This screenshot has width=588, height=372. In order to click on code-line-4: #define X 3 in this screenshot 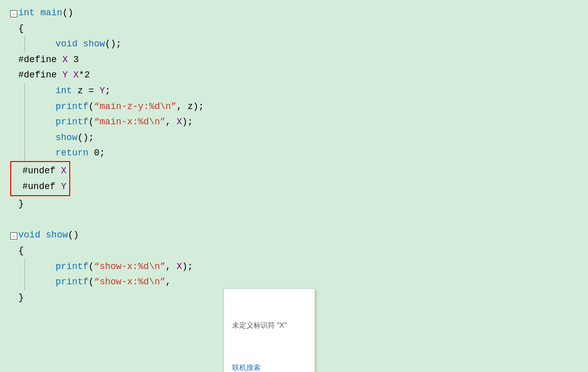, I will do `click(294, 60)`.